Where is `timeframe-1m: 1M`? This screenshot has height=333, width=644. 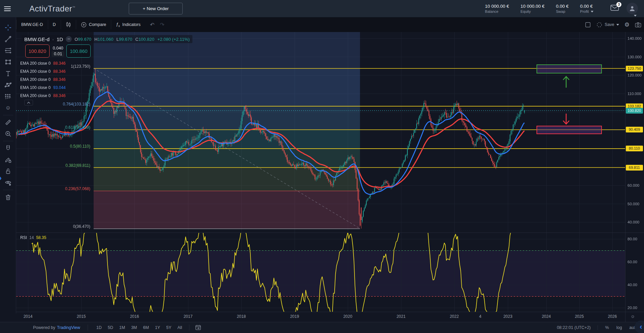 timeframe-1m: 1M is located at coordinates (122, 328).